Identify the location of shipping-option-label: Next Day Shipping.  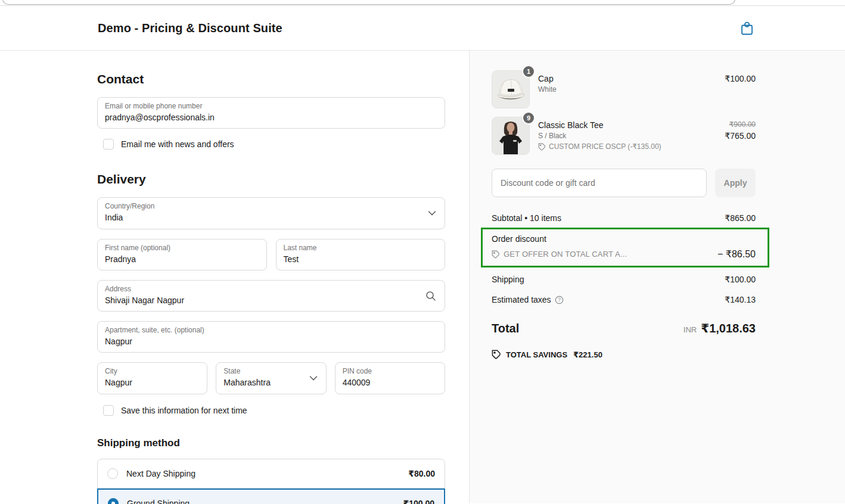
(263, 474).